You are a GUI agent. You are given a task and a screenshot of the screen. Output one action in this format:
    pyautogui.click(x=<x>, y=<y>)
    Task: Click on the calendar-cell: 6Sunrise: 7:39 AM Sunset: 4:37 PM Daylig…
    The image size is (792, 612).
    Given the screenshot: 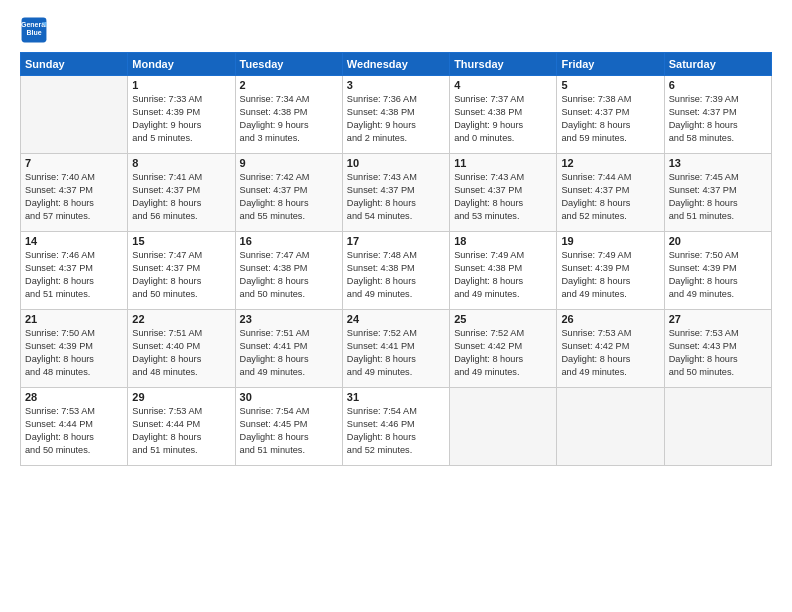 What is the action you would take?
    pyautogui.click(x=718, y=115)
    